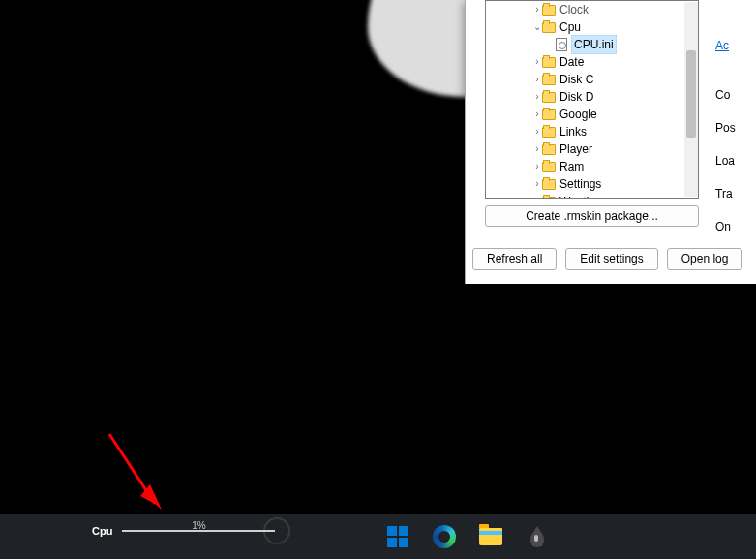 Image resolution: width=756 pixels, height=559 pixels. Describe the element at coordinates (585, 184) in the screenshot. I see `tree-item-settings: › Settings` at that location.